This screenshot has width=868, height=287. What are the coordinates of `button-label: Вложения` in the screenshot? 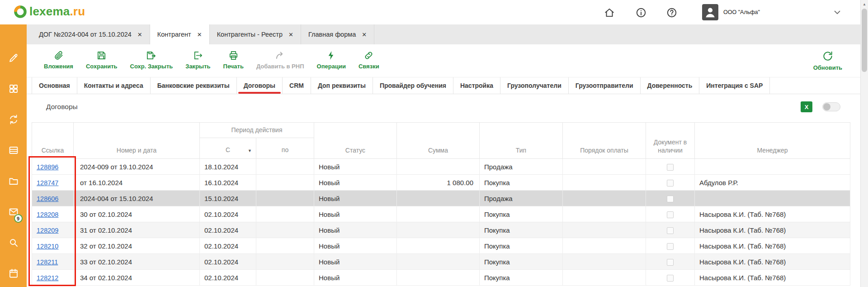 It's located at (59, 66).